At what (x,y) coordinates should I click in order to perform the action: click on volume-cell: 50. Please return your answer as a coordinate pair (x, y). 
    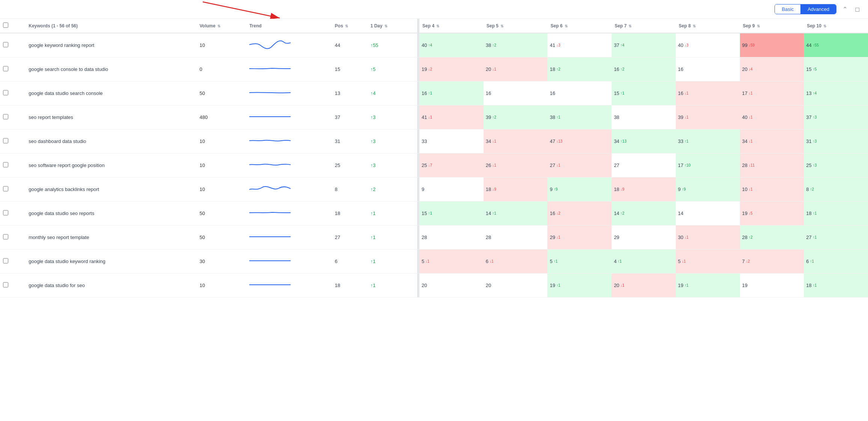
    Looking at the image, I should click on (222, 93).